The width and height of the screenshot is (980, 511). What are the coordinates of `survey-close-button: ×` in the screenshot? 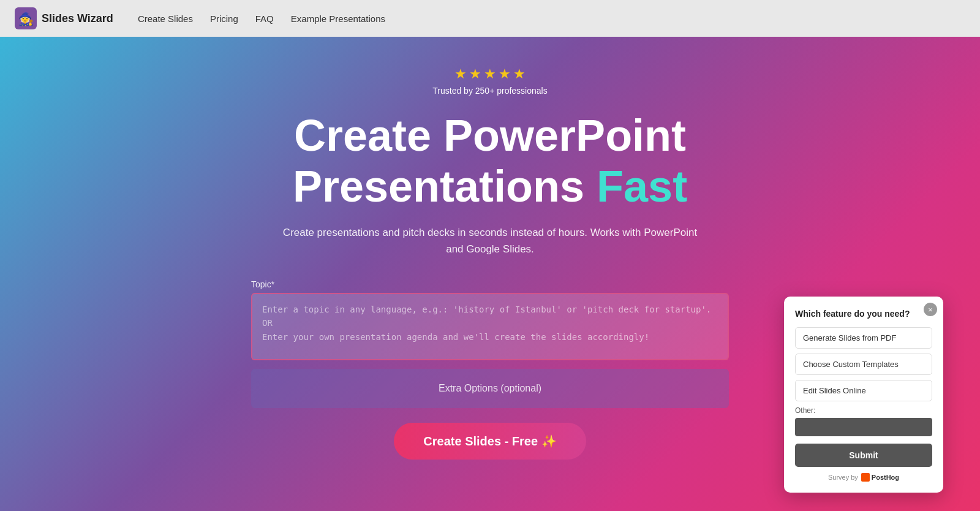 It's located at (930, 309).